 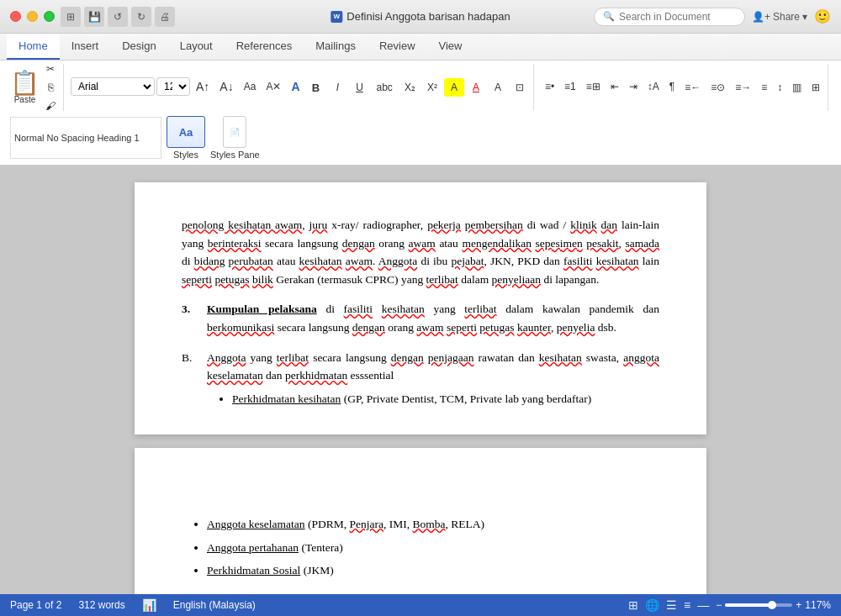 I want to click on close-button, so click(x=15, y=17).